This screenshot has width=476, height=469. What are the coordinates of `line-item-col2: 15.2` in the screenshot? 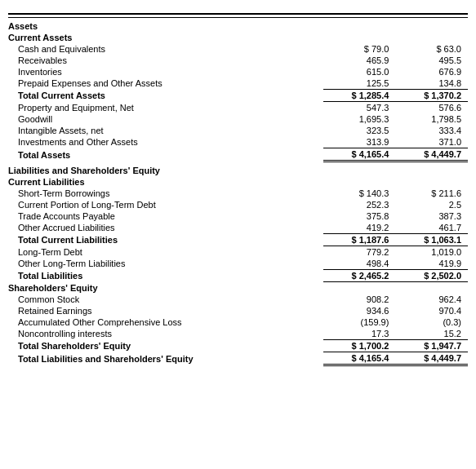 It's located at (431, 334).